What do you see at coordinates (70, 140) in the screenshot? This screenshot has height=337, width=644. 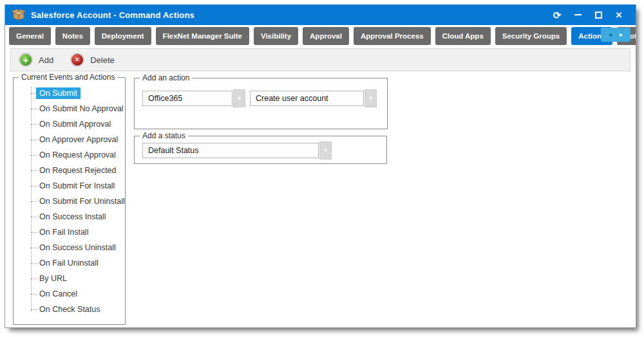 I see `tree-item: On Approver Approval` at bounding box center [70, 140].